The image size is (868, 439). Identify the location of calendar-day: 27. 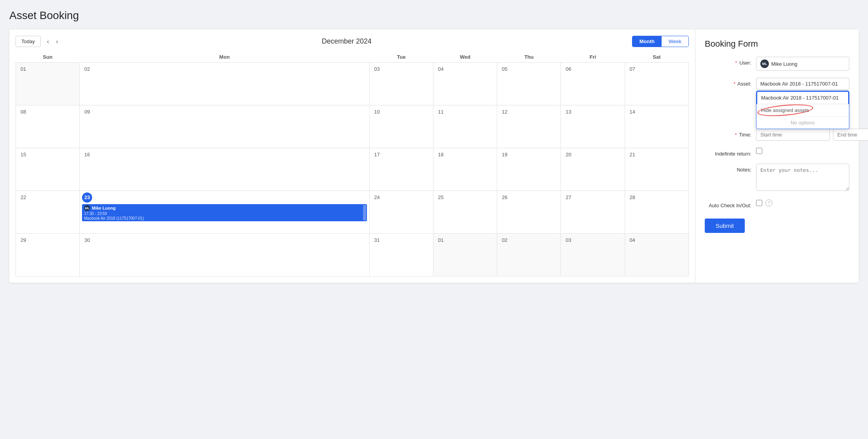
(593, 212).